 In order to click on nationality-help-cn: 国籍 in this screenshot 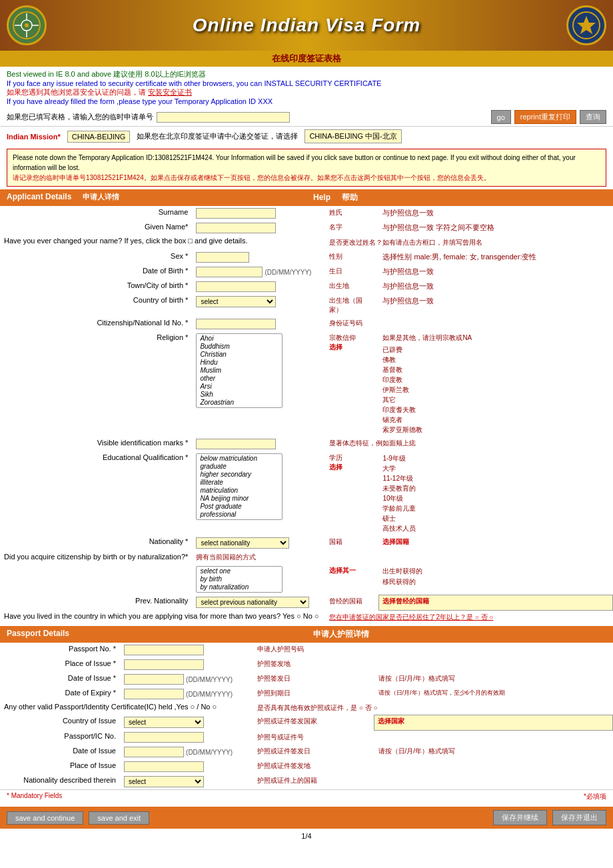, I will do `click(352, 543)`.